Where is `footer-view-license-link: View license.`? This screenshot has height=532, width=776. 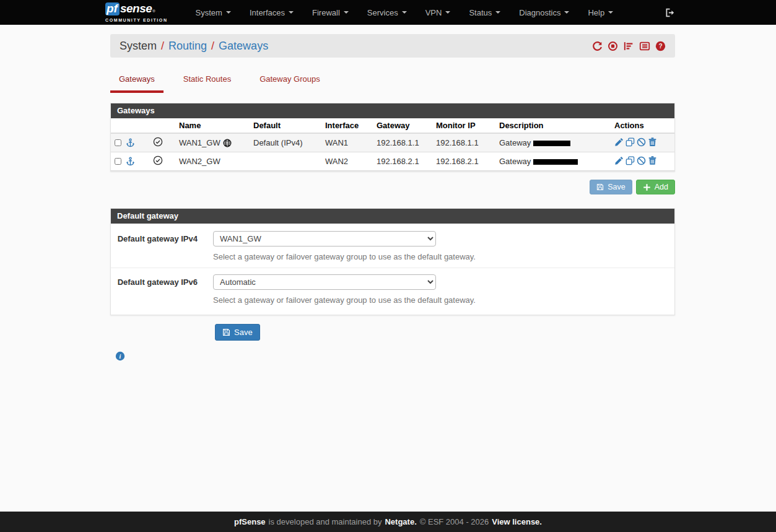 footer-view-license-link: View license. is located at coordinates (517, 521).